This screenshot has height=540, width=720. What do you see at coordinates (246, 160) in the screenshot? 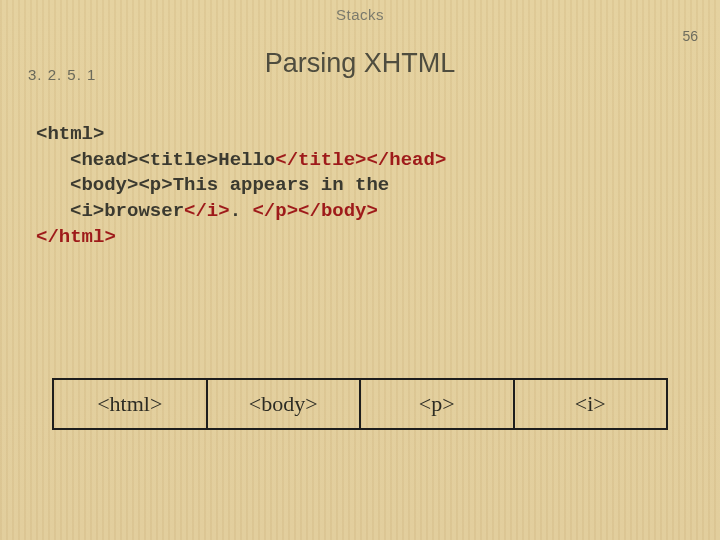
I see `code-line-2b: Hello` at bounding box center [246, 160].